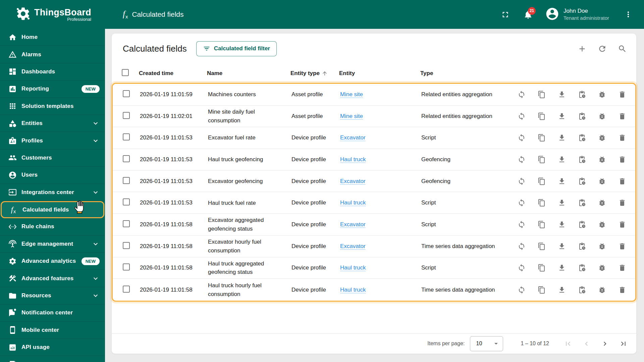  Describe the element at coordinates (52, 261) in the screenshot. I see `sidebar-item-advanced-analytics: Advanced analyticsNEW` at that location.